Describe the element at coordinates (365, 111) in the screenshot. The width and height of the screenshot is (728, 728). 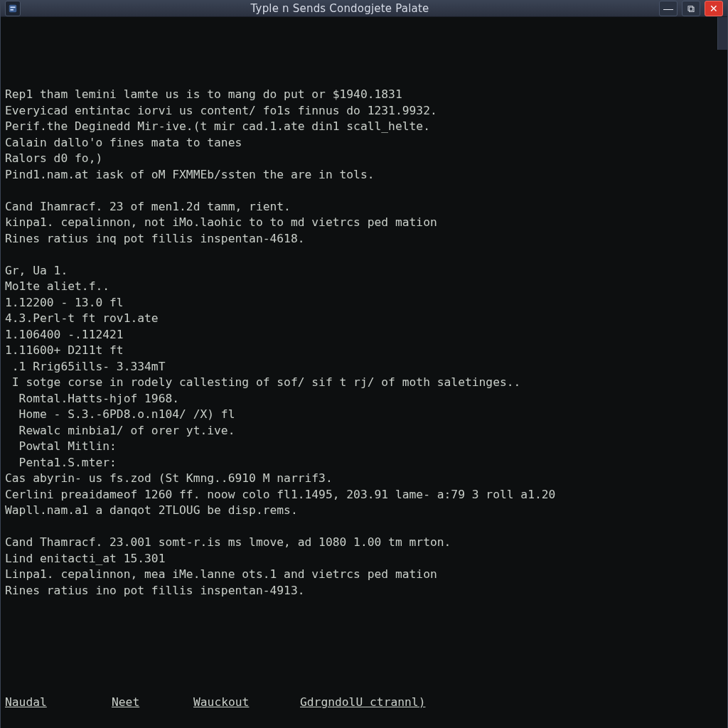
I see `terminal-line: Everyicad entintac iorvi us content/ fo1…` at that location.